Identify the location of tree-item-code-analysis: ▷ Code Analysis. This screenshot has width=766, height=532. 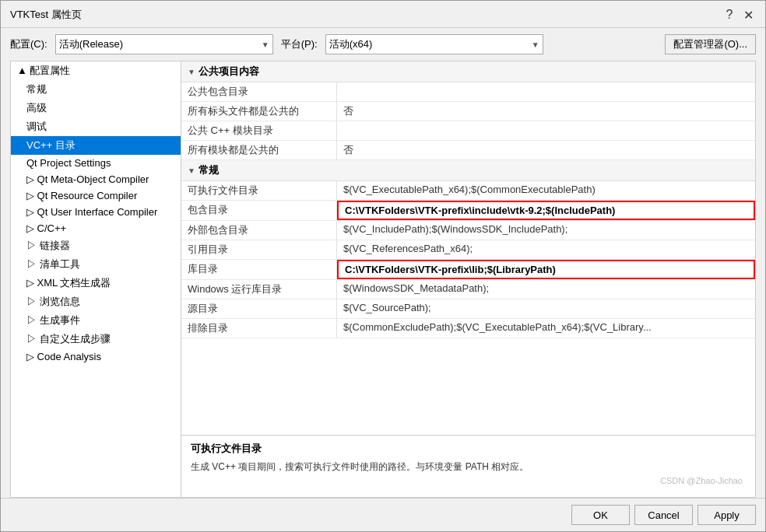
(96, 356).